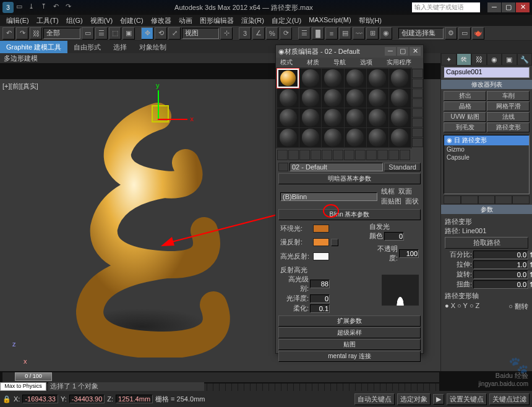  Describe the element at coordinates (452, 200) in the screenshot. I see `pin-stack-icon` at that location.